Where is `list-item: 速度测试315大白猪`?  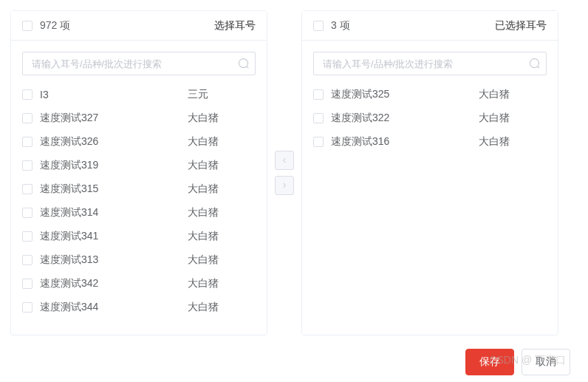 list-item: 速度测试315大白猪 is located at coordinates (139, 189).